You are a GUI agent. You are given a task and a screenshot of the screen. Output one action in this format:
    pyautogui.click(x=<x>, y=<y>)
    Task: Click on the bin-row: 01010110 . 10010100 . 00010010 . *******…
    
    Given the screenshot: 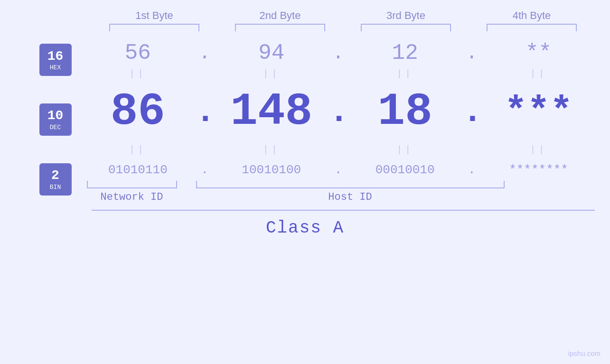 What is the action you would take?
    pyautogui.click(x=338, y=169)
    